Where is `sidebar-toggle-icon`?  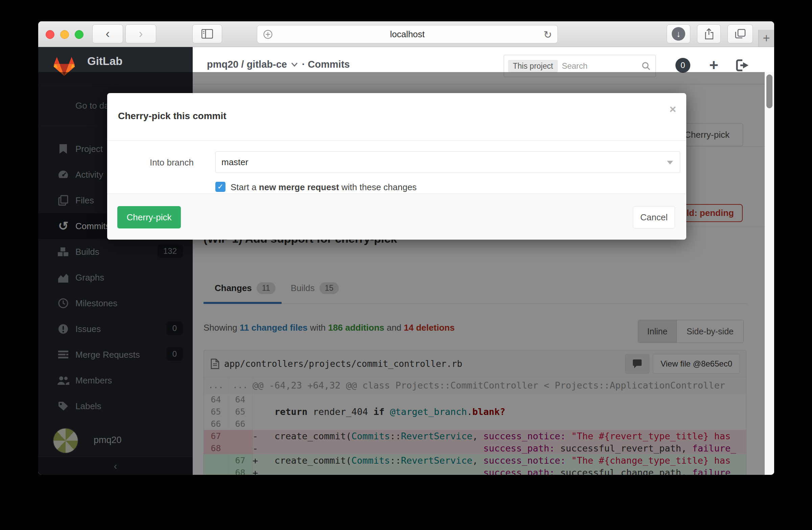
sidebar-toggle-icon is located at coordinates (207, 34).